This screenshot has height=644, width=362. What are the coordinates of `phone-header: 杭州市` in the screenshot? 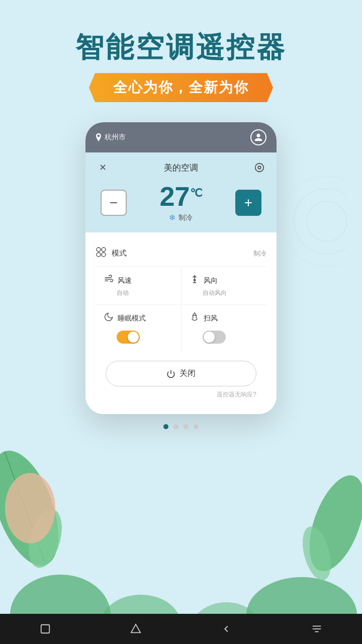 It's located at (181, 137).